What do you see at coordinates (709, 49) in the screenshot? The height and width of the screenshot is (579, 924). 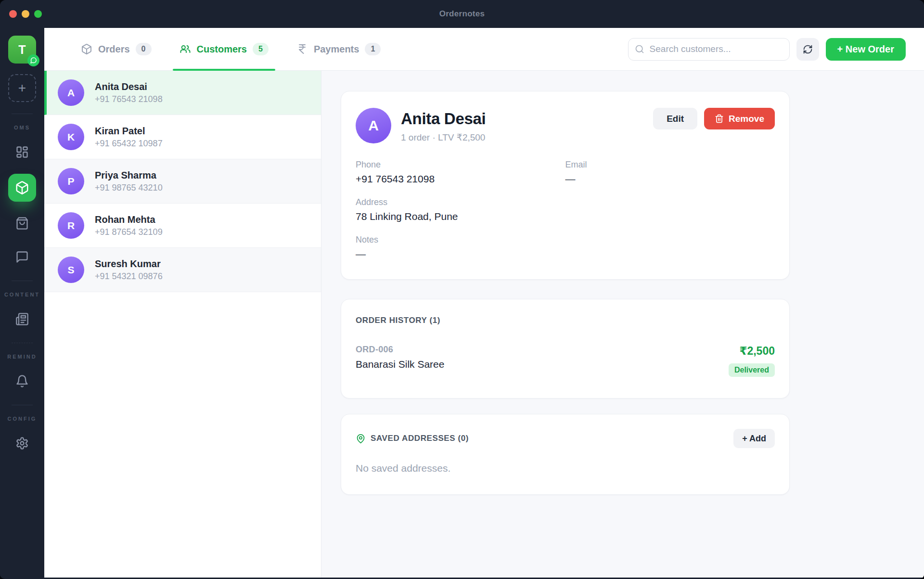 I see `search-box` at bounding box center [709, 49].